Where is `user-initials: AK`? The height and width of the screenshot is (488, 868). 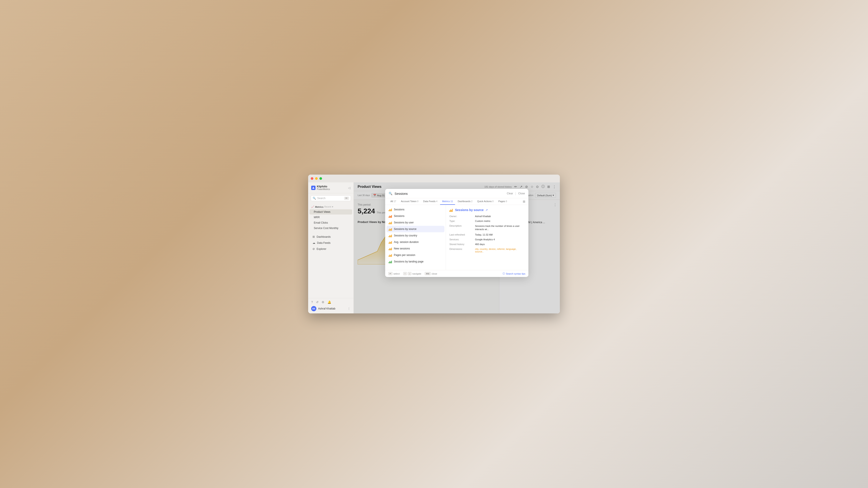 user-initials: AK is located at coordinates (314, 308).